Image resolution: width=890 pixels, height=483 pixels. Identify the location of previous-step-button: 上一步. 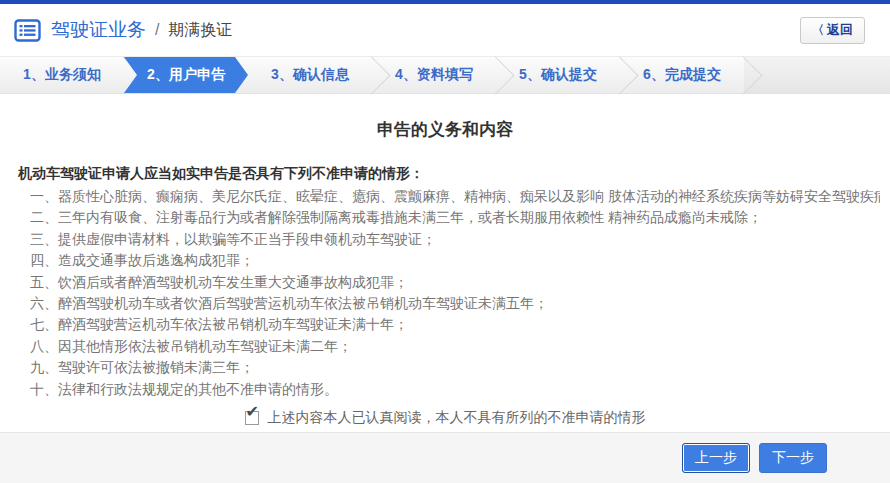
(716, 458).